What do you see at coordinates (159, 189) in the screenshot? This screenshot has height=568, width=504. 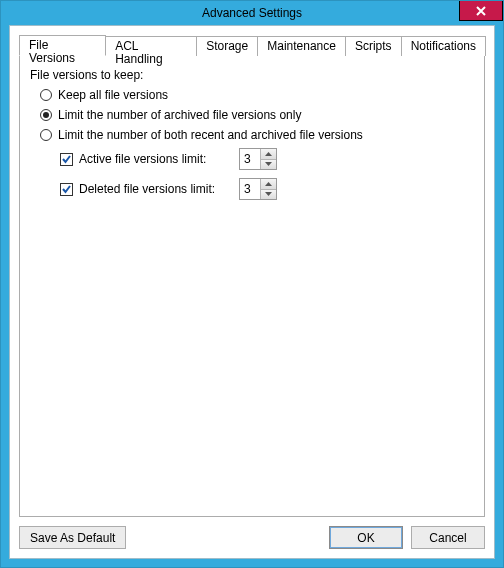 I see `deleted-limit-label: Deleted file versions limit:` at bounding box center [159, 189].